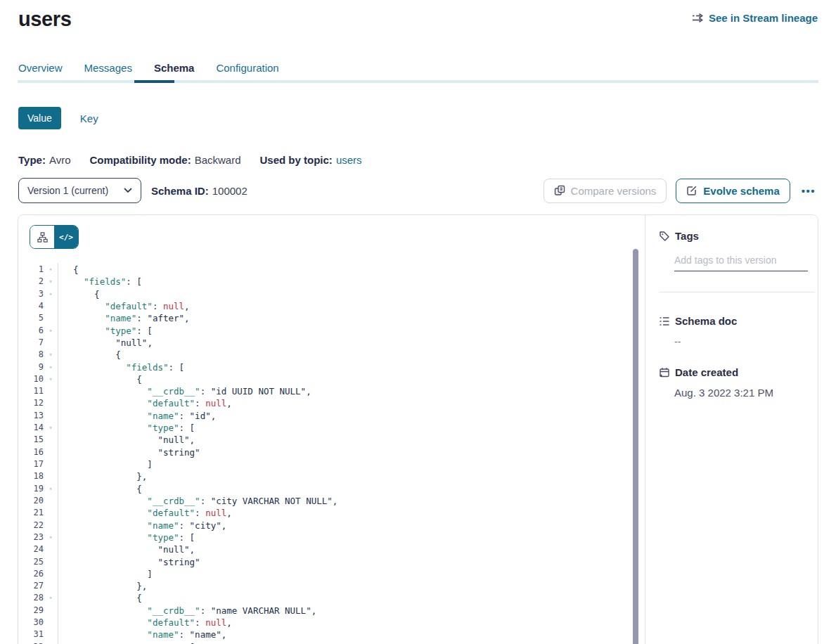 This screenshot has height=644, width=836. I want to click on line-number: 2, so click(31, 281).